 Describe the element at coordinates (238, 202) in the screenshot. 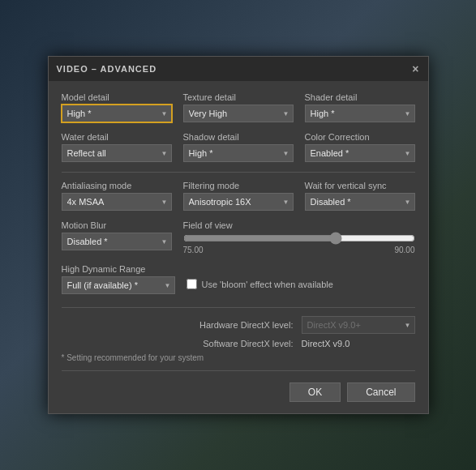

I see `filtering-select-wrap: Anisotropic 16X` at that location.